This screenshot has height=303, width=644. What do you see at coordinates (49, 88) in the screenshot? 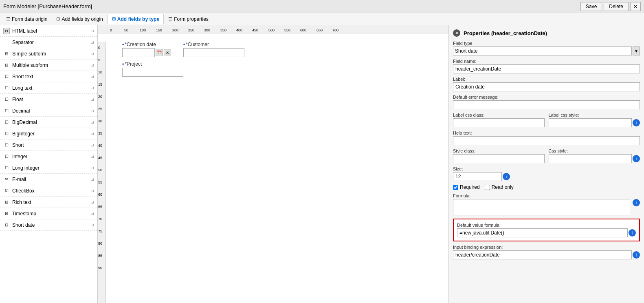
I see `sidebar-item-long-text: ☐ Long text ⊿` at bounding box center [49, 88].